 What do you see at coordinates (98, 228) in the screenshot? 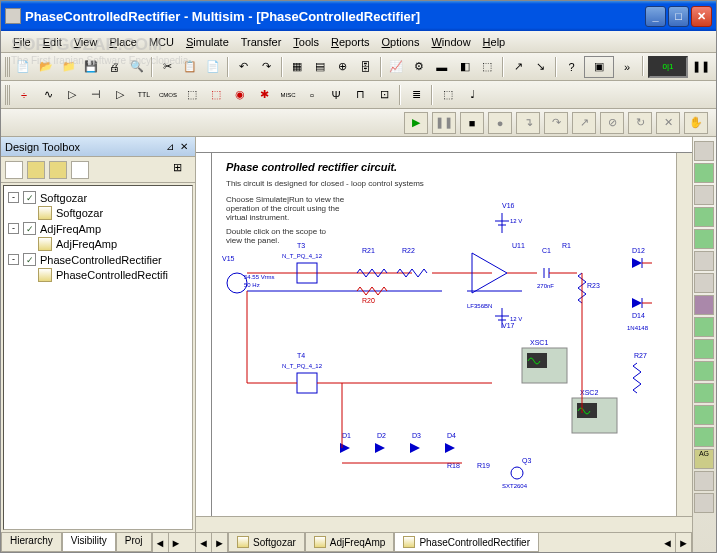
I see `tree-item-adjfreqamp: - ✓ AdjFreqAmp` at bounding box center [98, 228].